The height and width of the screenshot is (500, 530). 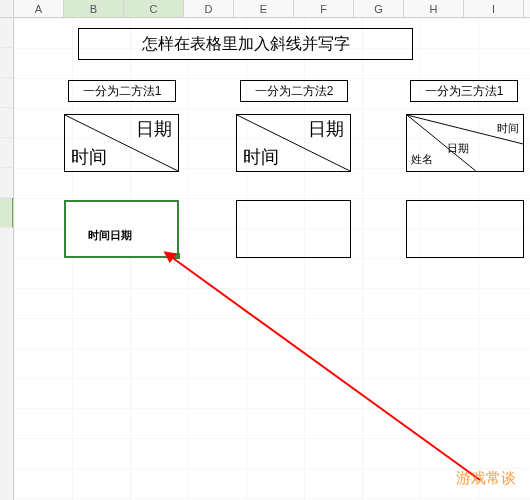 What do you see at coordinates (464, 91) in the screenshot?
I see `method-label-3: 一分为三方法1` at bounding box center [464, 91].